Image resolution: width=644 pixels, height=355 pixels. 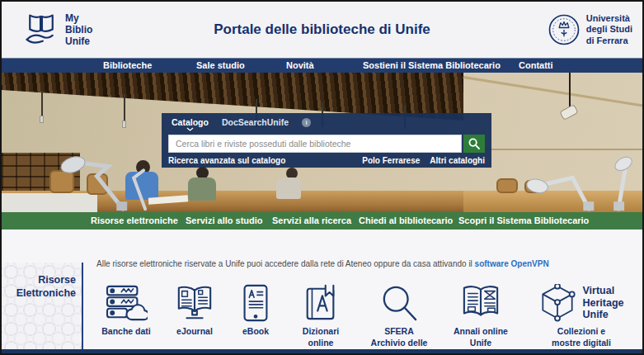 What do you see at coordinates (481, 337) in the screenshot?
I see `resource-label: Annali online Unife` at bounding box center [481, 337].